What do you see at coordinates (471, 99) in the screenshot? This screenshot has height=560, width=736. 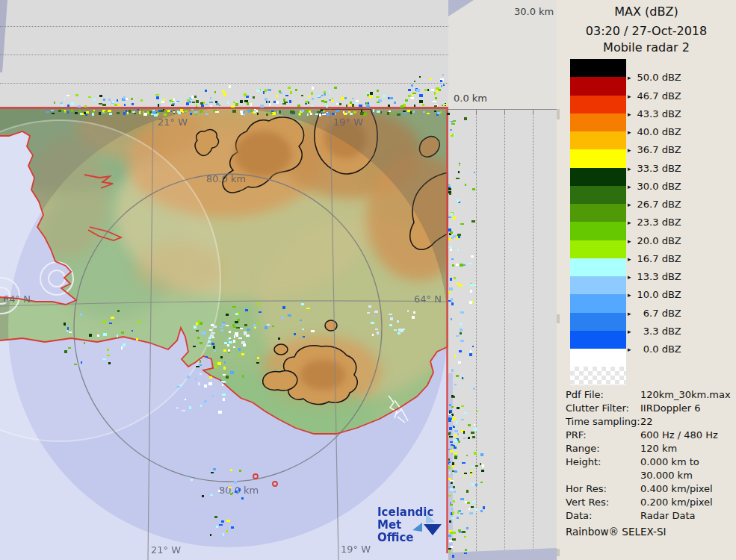 I see `height-axis-zero-label: 0.0 km` at bounding box center [471, 99].